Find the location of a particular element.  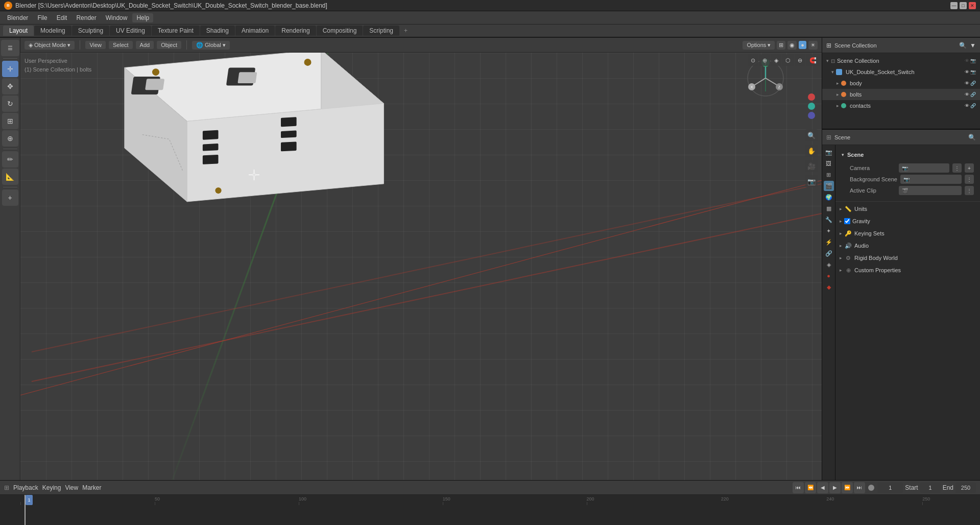

output-props-btn: 🖼 is located at coordinates (829, 163).